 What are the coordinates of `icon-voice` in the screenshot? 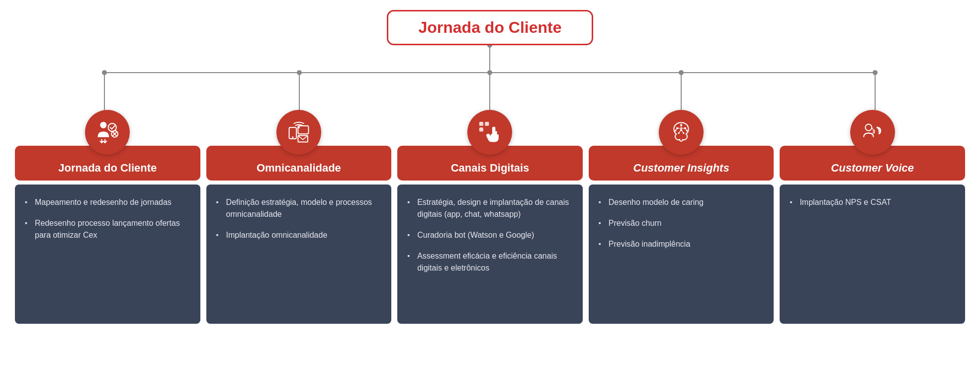 It's located at (873, 132).